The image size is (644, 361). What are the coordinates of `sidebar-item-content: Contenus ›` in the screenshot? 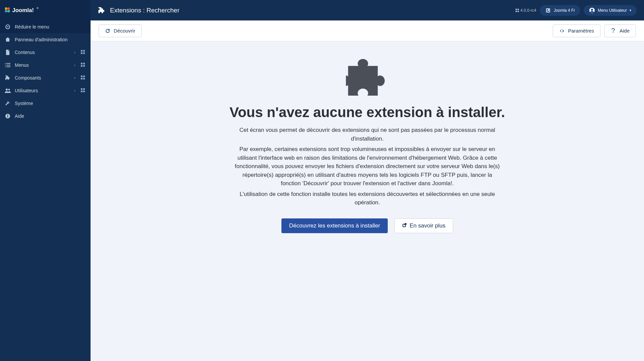 It's located at (45, 52).